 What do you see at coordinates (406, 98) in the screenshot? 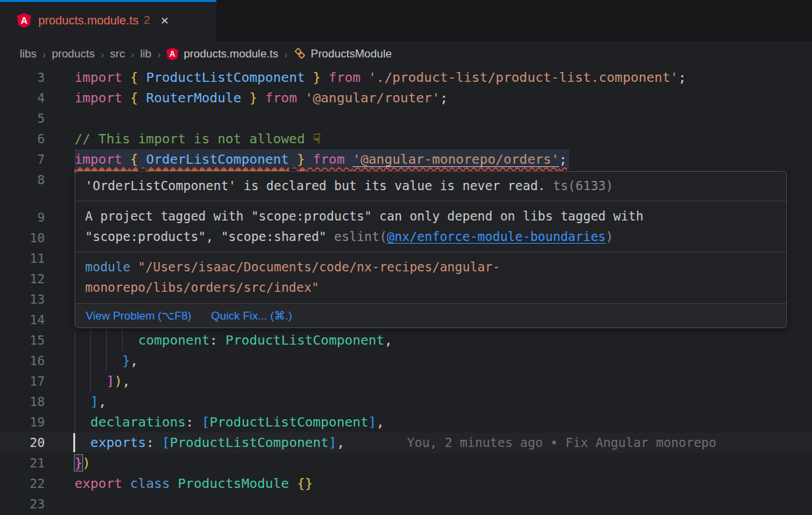
I see `code-line-4: 4import { RouterModule } from '@angular/…` at bounding box center [406, 98].